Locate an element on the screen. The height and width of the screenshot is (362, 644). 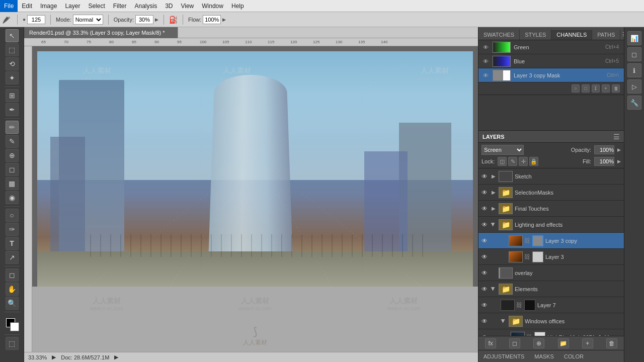
quick-mask-mode: ⬚ is located at coordinates (12, 343).